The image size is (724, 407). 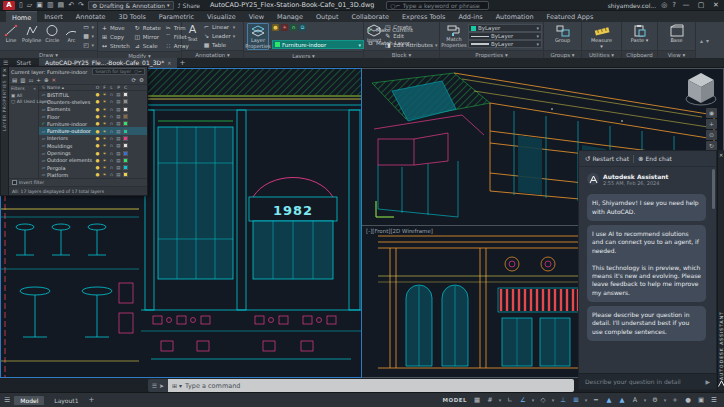 I want to click on help-icon: ?, so click(x=674, y=6).